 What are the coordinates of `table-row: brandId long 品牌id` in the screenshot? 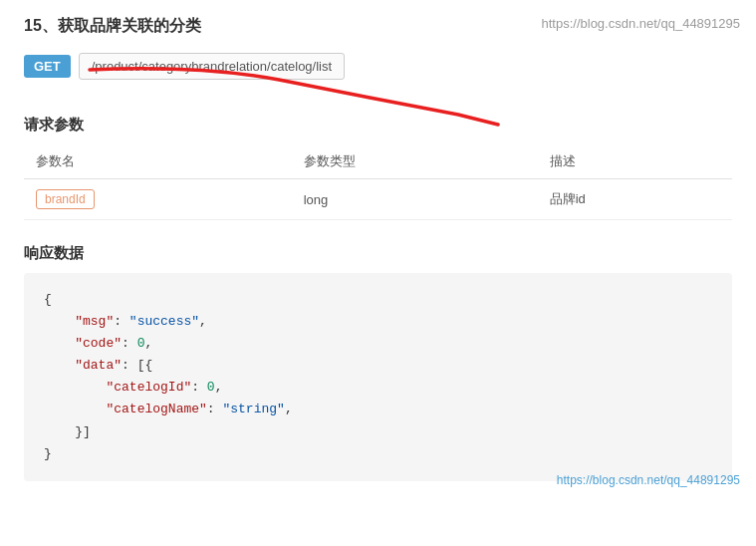 It's located at (378, 199).